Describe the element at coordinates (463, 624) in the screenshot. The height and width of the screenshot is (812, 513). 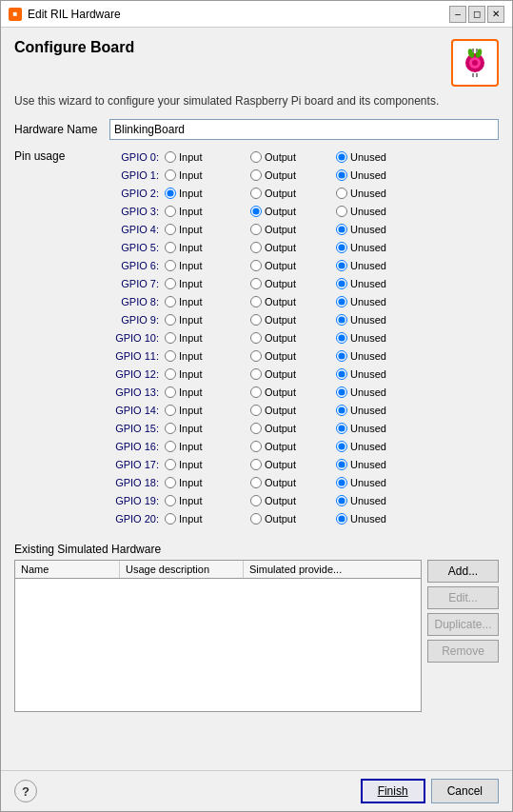
I see `duplicate-button: Duplicate...` at that location.